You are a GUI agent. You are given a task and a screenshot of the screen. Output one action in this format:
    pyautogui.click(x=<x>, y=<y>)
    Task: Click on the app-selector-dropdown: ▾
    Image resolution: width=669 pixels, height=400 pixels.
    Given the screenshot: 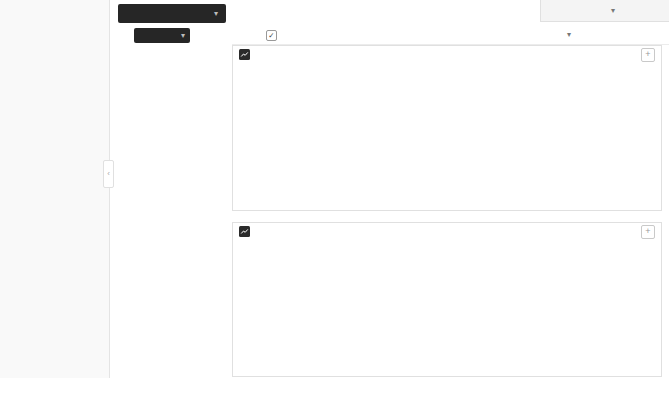 What is the action you would take?
    pyautogui.click(x=172, y=14)
    